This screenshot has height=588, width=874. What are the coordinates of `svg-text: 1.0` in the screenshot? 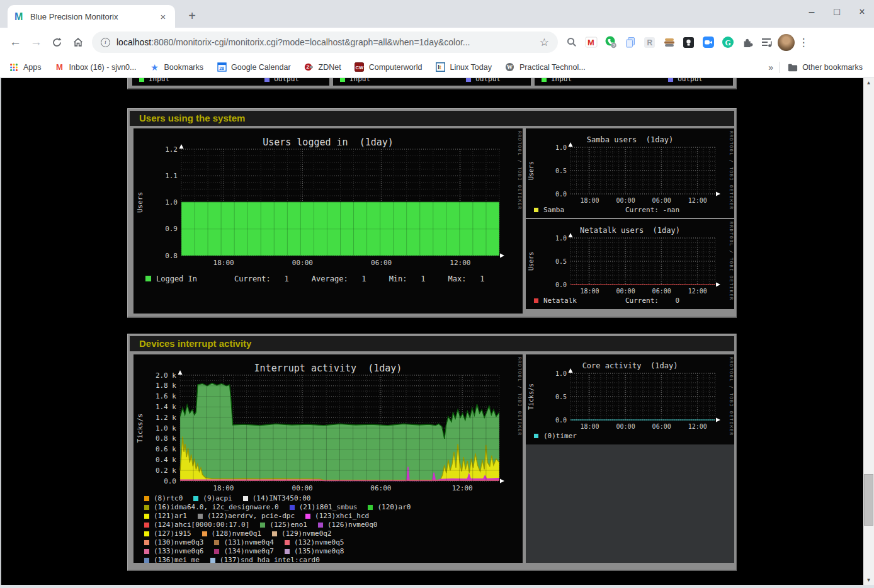 It's located at (561, 374).